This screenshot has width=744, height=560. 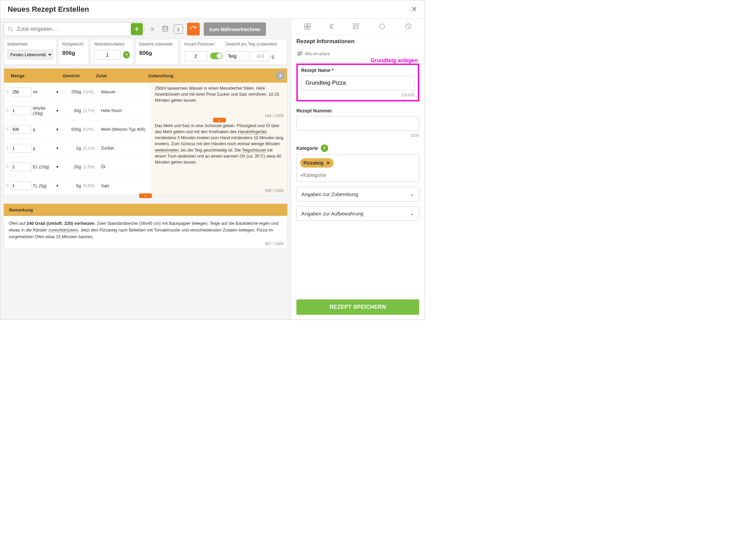 What do you see at coordinates (89, 111) in the screenshot?
I see `pct-cell: (3,7%)` at bounding box center [89, 111].